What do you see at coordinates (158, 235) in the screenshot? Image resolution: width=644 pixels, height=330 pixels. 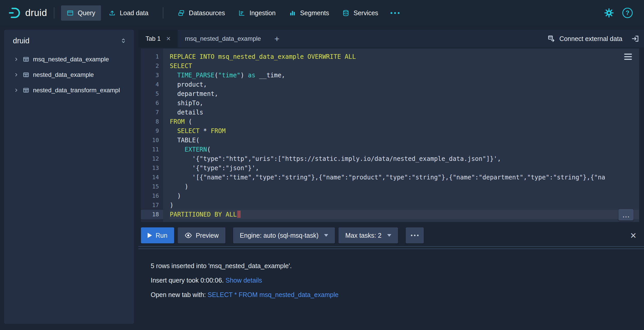 I see `run-button: Run` at bounding box center [158, 235].